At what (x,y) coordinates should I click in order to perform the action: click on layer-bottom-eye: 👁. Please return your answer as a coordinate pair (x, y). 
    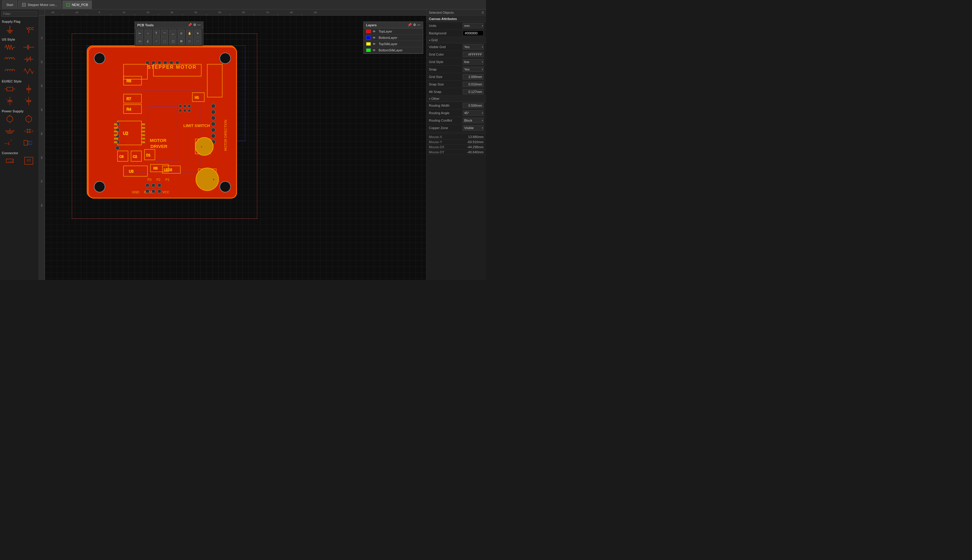
    Looking at the image, I should click on (375, 38).